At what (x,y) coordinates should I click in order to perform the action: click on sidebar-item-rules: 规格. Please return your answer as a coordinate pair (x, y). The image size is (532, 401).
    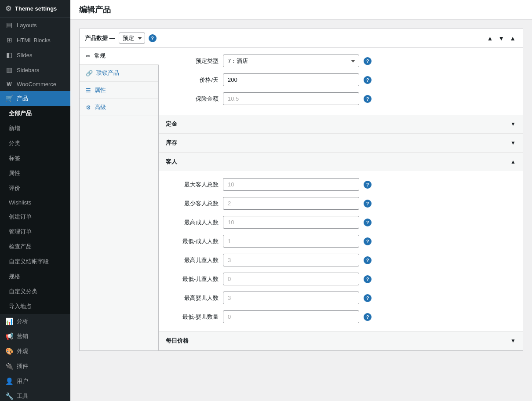
    Looking at the image, I should click on (35, 277).